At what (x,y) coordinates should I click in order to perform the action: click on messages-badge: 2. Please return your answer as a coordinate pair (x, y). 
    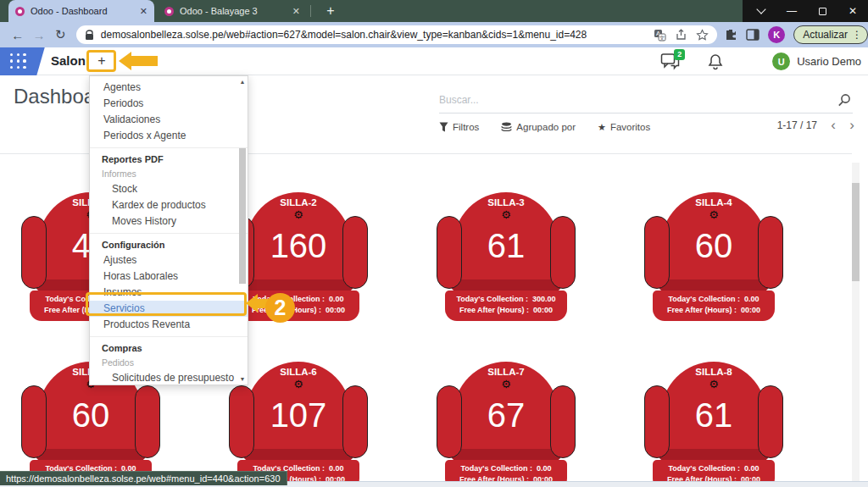
    Looking at the image, I should click on (680, 54).